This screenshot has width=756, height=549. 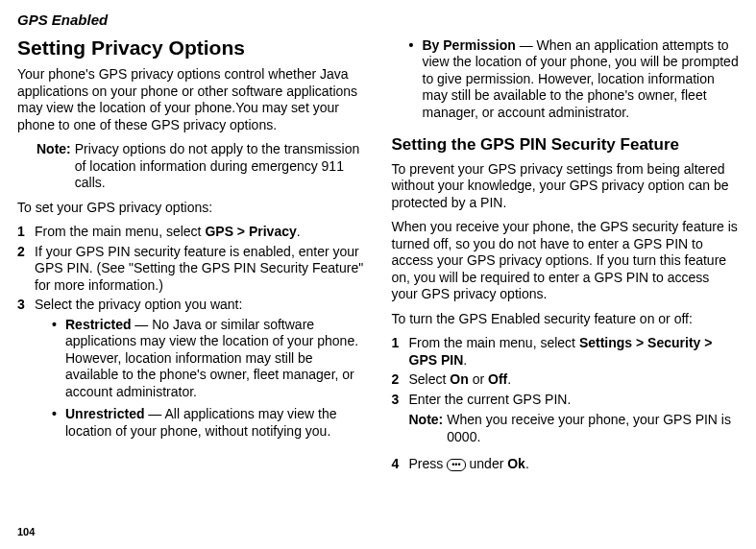 What do you see at coordinates (191, 269) in the screenshot?
I see `step-2: 2 If your GPS PIN security feature is en…` at bounding box center [191, 269].